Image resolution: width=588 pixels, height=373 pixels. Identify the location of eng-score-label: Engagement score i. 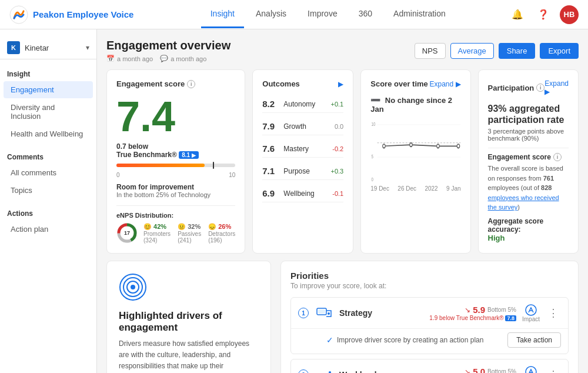
(528, 157).